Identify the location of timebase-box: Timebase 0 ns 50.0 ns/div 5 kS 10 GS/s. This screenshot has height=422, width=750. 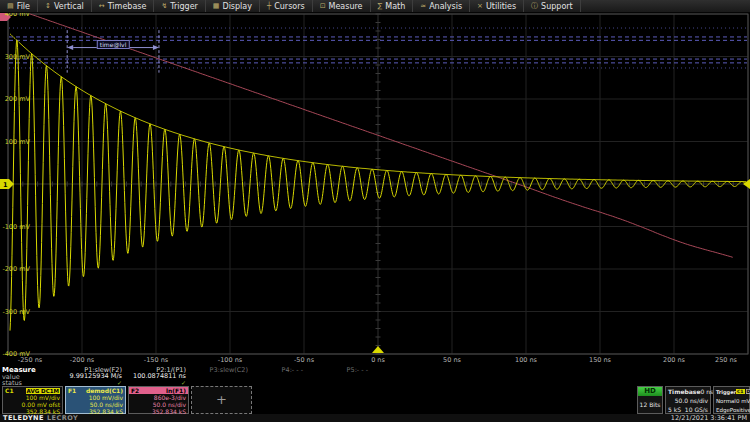
(688, 400).